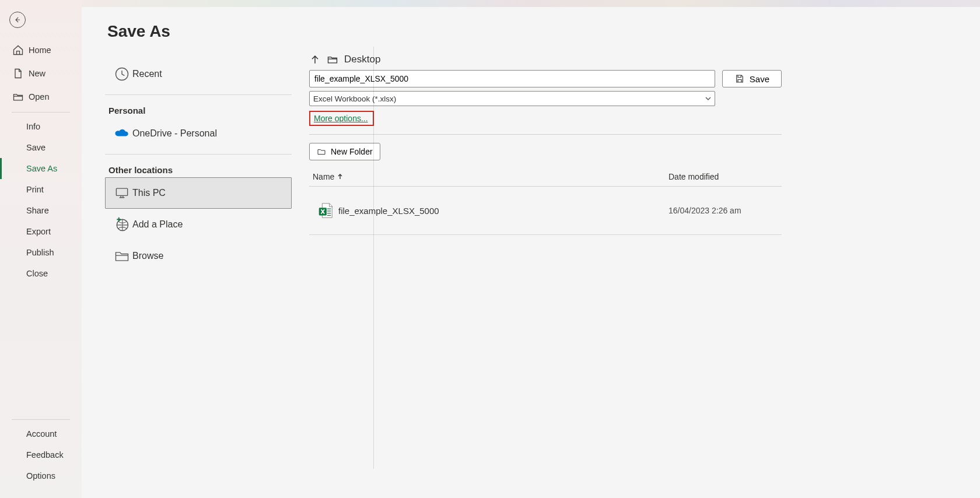 Image resolution: width=980 pixels, height=498 pixels. I want to click on nav-account: Account, so click(41, 434).